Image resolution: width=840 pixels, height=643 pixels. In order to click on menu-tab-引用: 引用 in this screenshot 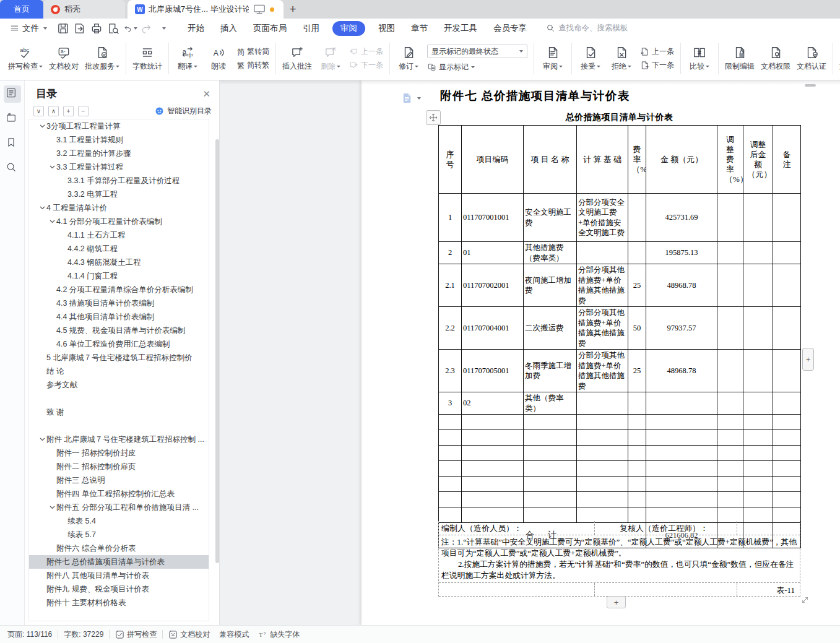, I will do `click(311, 28)`.